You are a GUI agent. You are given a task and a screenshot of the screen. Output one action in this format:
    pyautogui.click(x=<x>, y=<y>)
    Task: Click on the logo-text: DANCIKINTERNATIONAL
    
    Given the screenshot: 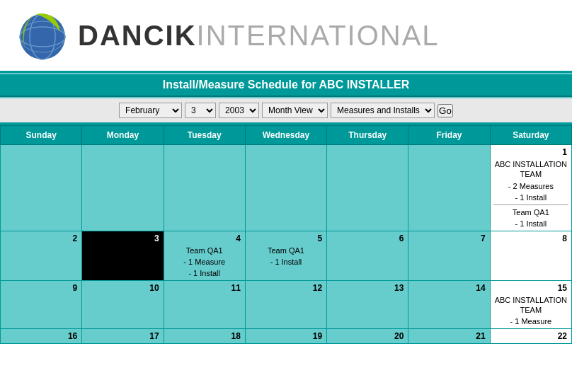 What is the action you would take?
    pyautogui.click(x=259, y=35)
    